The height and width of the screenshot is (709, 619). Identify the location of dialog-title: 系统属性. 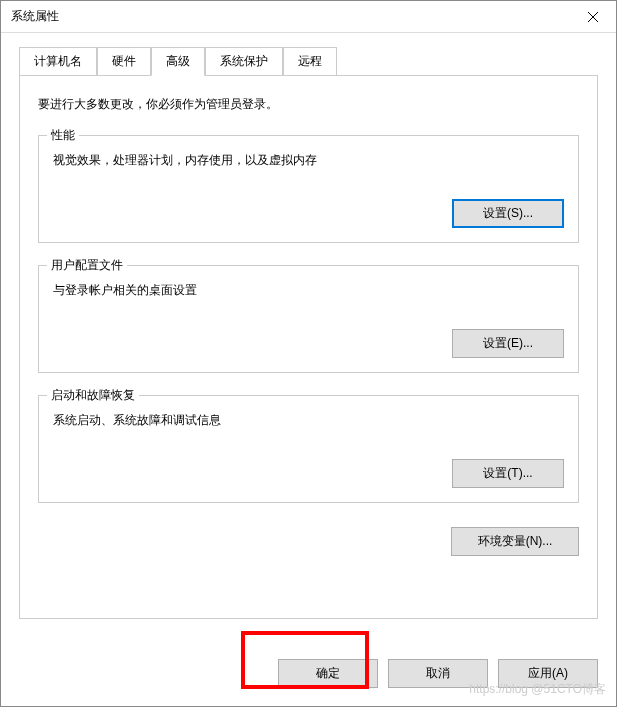
(35, 16).